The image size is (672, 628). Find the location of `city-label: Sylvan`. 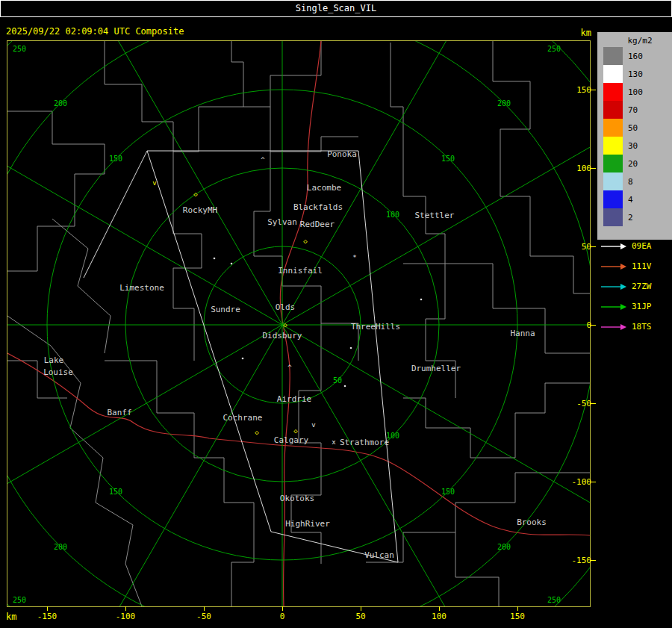

city-label: Sylvan is located at coordinates (282, 223).